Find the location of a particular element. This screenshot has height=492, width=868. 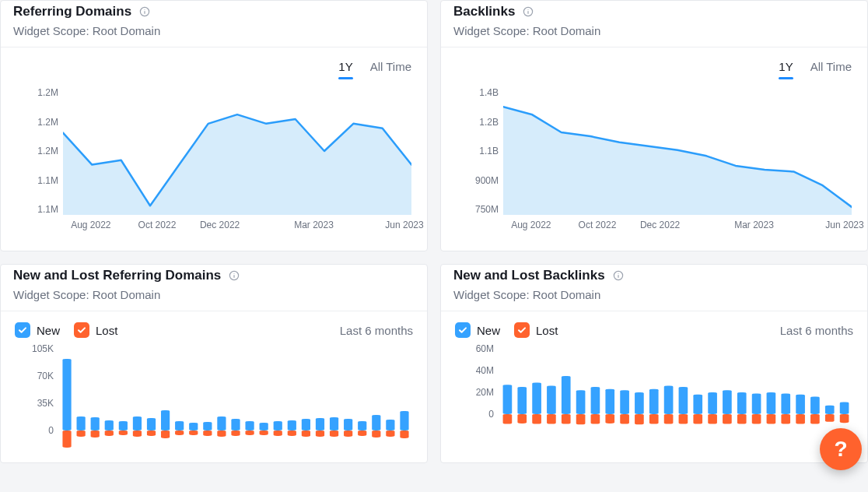

x-tick: Jun 2023 is located at coordinates (404, 225).